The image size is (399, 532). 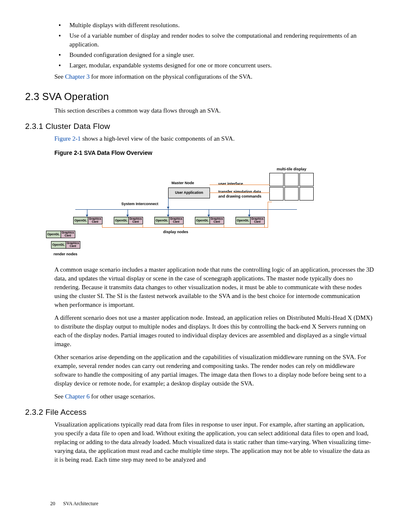 What do you see at coordinates (53, 504) in the screenshot?
I see `page-number: 20` at bounding box center [53, 504].